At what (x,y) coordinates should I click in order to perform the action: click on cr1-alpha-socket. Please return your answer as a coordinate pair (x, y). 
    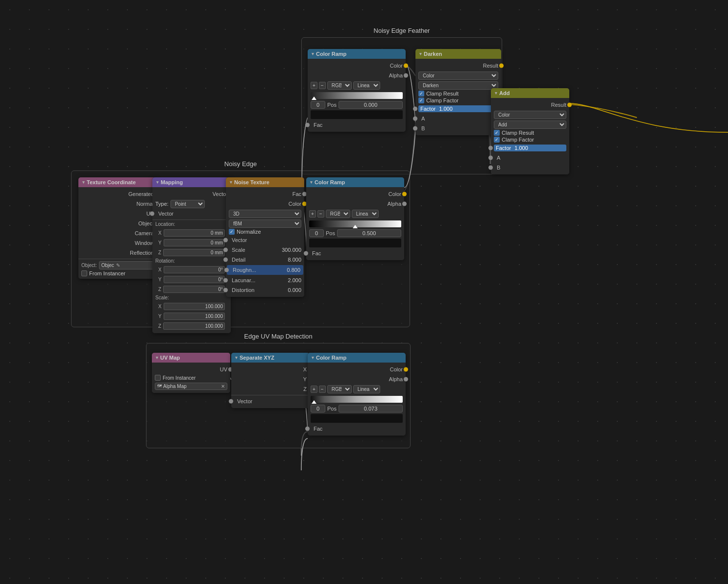
    Looking at the image, I should click on (405, 204).